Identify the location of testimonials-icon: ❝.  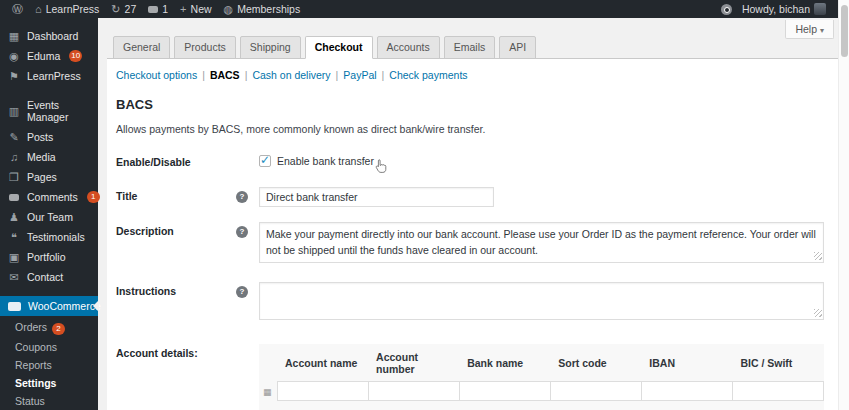
(14, 238).